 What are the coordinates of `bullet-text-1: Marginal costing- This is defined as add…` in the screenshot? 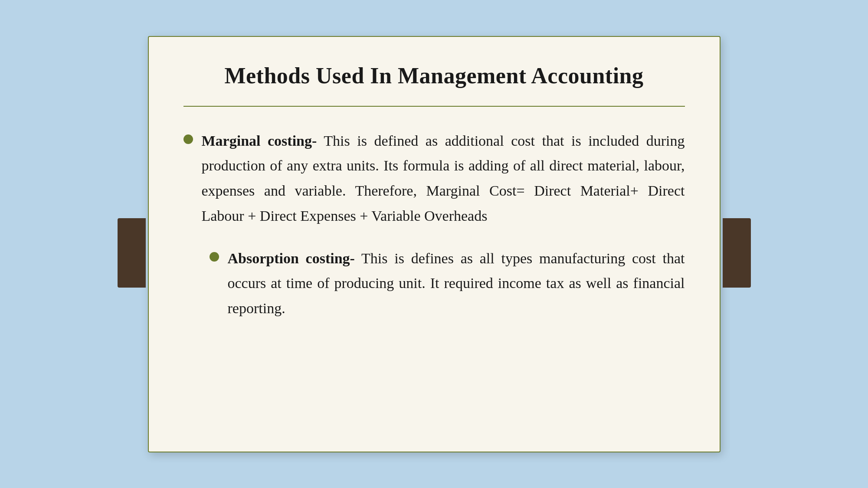 It's located at (443, 179).